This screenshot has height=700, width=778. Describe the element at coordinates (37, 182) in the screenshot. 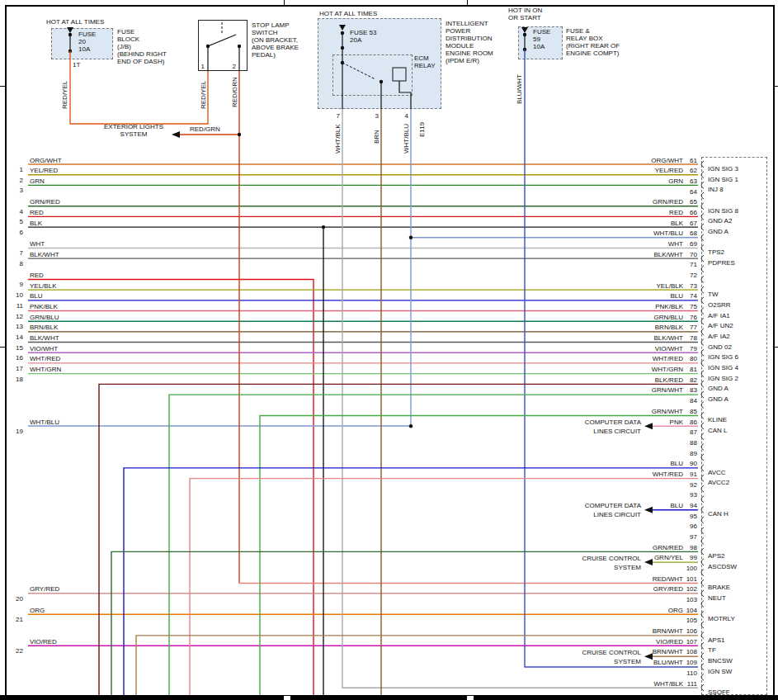

I see `row-wire-label: GRN` at that location.